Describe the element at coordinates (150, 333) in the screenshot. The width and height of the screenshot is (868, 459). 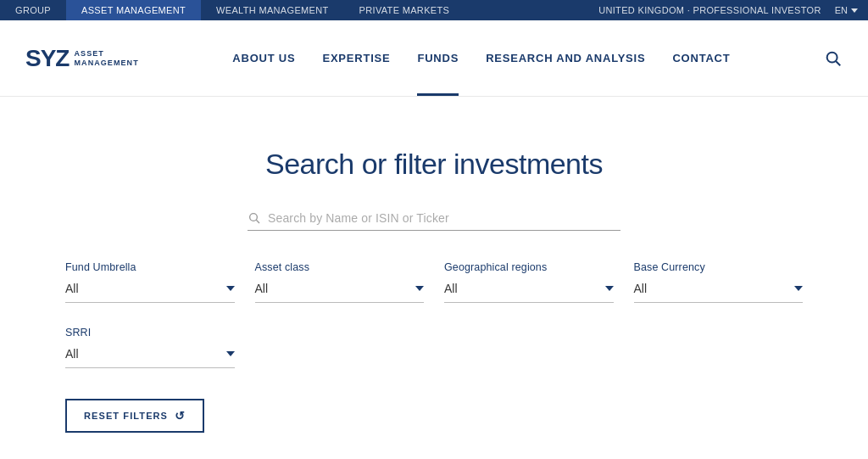
I see `srri-label: SRRI` at that location.